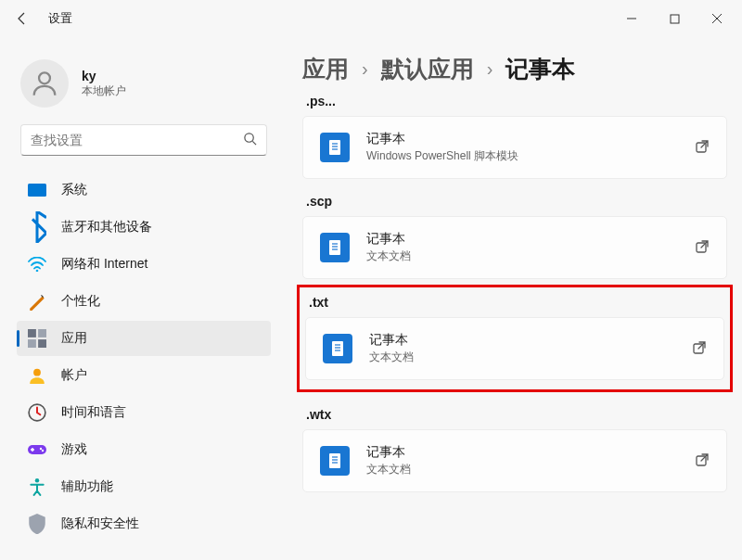  What do you see at coordinates (45, 83) in the screenshot?
I see `person-icon` at bounding box center [45, 83].